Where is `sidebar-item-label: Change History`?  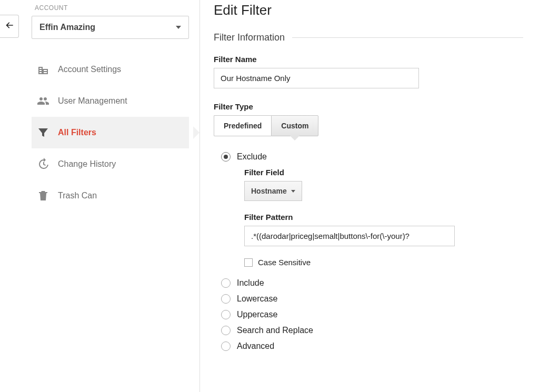
sidebar-item-label: Change History is located at coordinates (87, 164).